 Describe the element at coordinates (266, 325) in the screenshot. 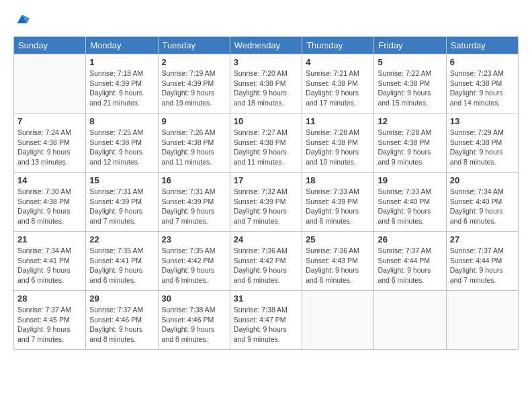

I see `day-info: Sunrise: 7:38 AMSunset: 4:47 PMDaylight:…` at that location.